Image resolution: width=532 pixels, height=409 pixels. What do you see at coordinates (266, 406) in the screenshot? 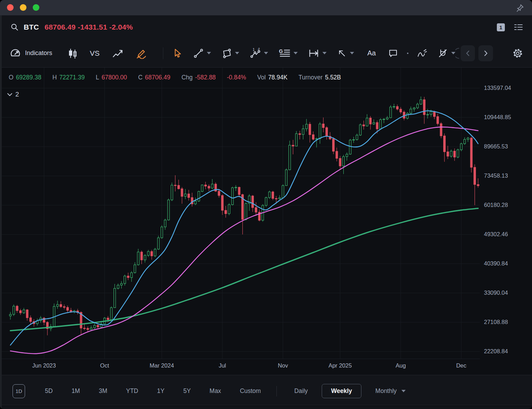
I see `window-bottom-edge` at bounding box center [266, 406].